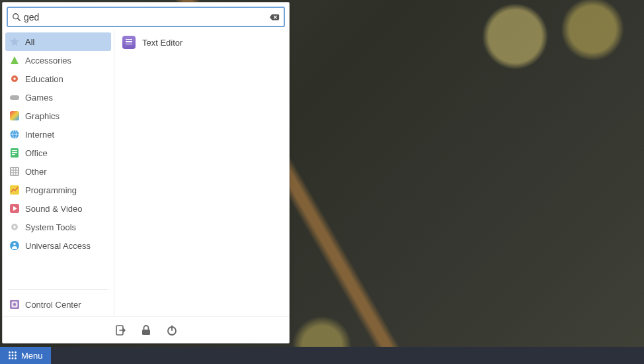 The width and height of the screenshot is (644, 364). What do you see at coordinates (163, 42) in the screenshot?
I see `result-label: Text Editor` at bounding box center [163, 42].